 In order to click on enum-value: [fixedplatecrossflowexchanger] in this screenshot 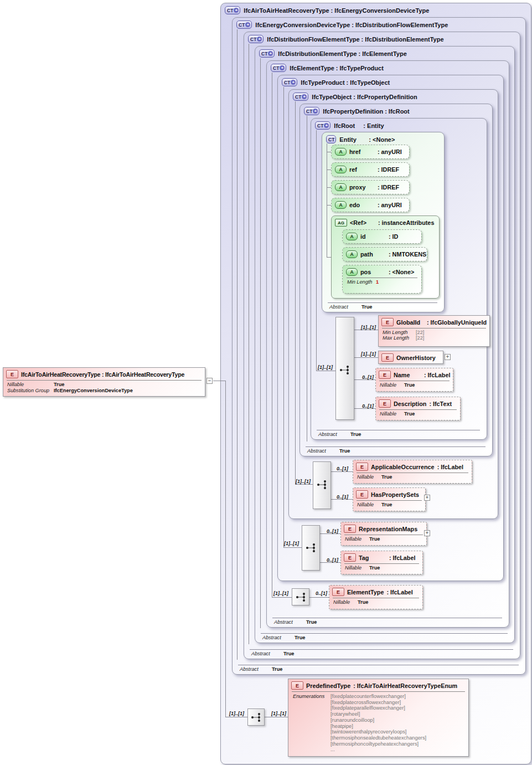, I will do `click(379, 702)`.